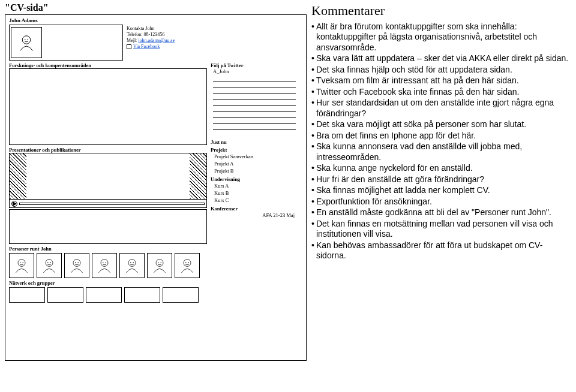 This screenshot has width=576, height=392. What do you see at coordinates (14, 204) in the screenshot?
I see `play-button` at bounding box center [14, 204].